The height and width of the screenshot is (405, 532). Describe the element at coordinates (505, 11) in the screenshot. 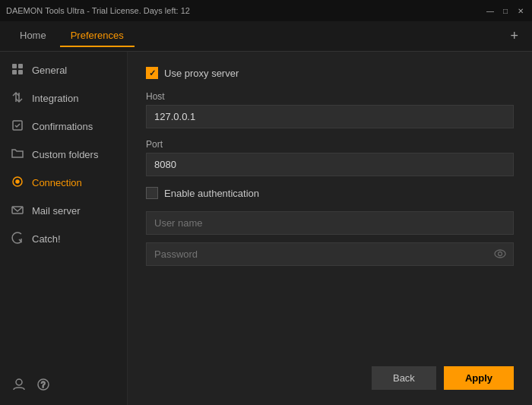

I see `window-controls: — □ ✕` at that location.